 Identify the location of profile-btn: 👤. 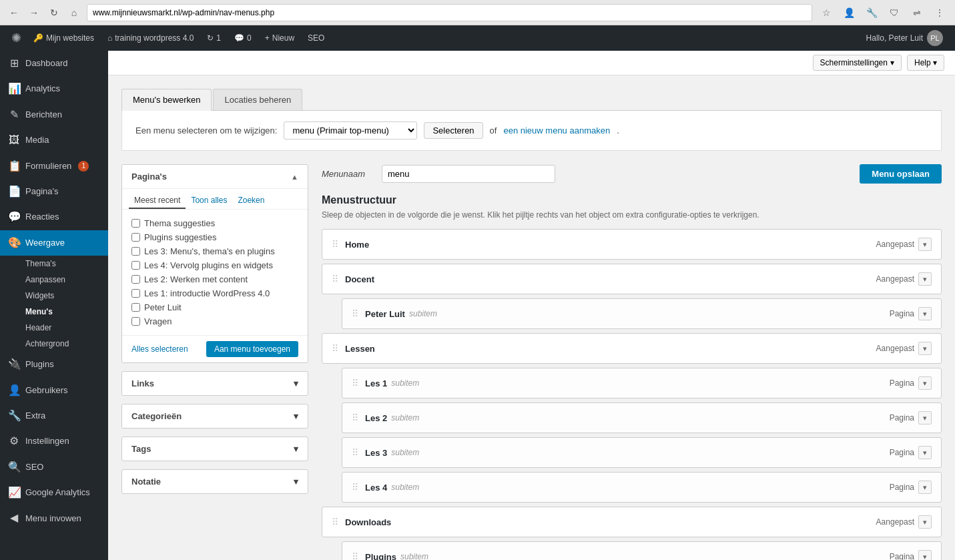
(849, 13).